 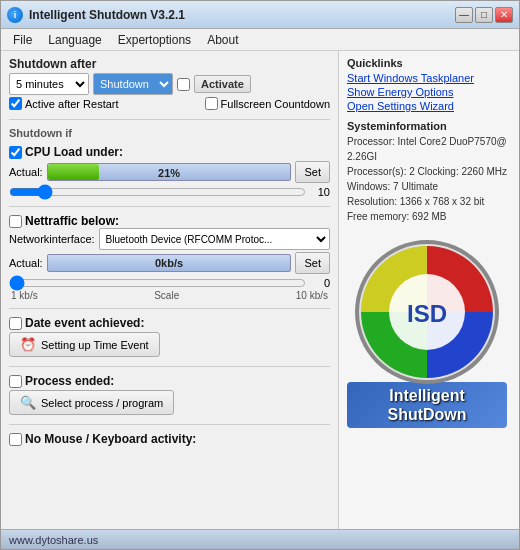 I want to click on sysinfo-line-0: Processor: Intel Core2 DuoP7570@ 2.26GI, so click(x=429, y=149).